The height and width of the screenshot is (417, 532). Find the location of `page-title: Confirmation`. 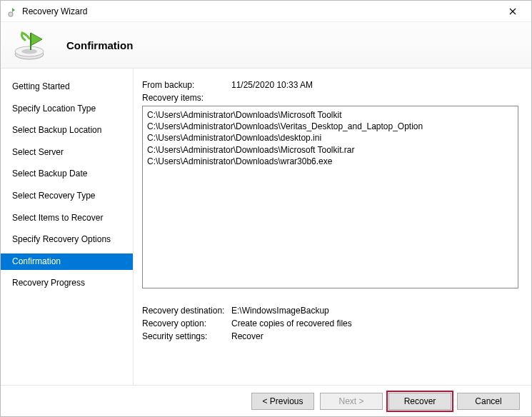

page-title: Confirmation is located at coordinates (100, 46).